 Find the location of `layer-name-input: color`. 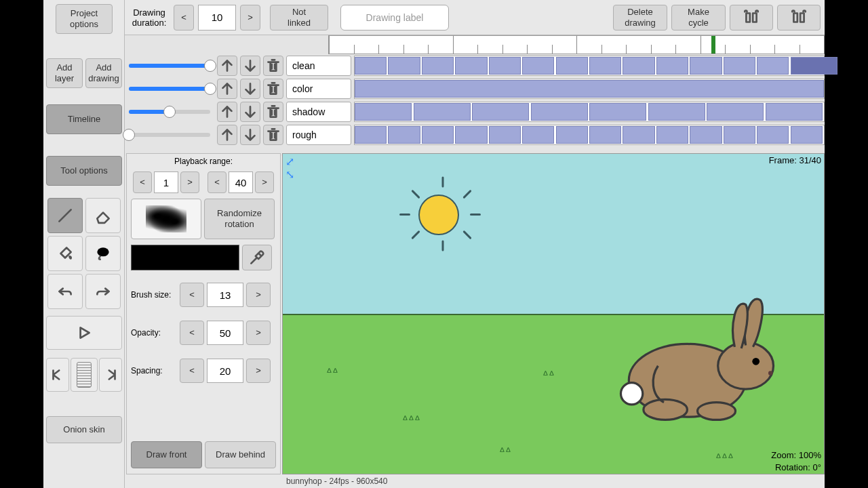

layer-name-input: color is located at coordinates (319, 89).